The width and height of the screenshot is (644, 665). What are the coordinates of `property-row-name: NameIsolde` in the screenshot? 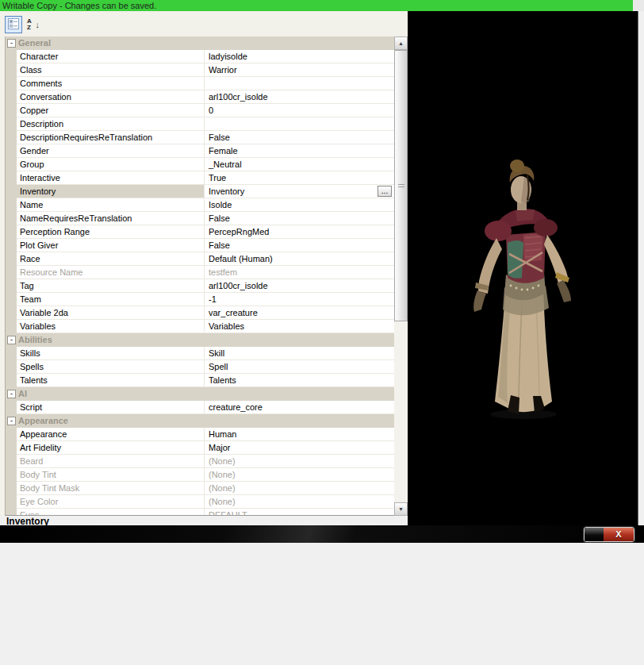 It's located at (200, 205).